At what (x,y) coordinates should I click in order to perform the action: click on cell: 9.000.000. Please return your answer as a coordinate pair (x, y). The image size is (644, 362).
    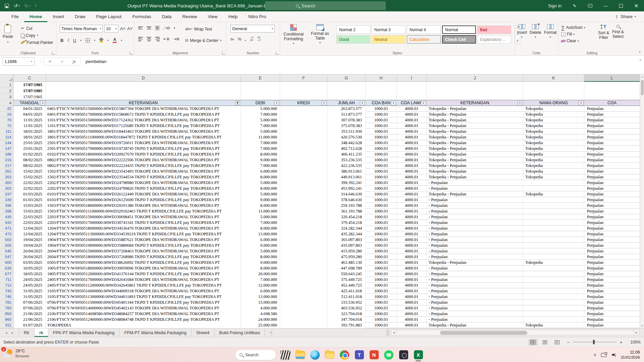
    Looking at the image, I should click on (260, 160).